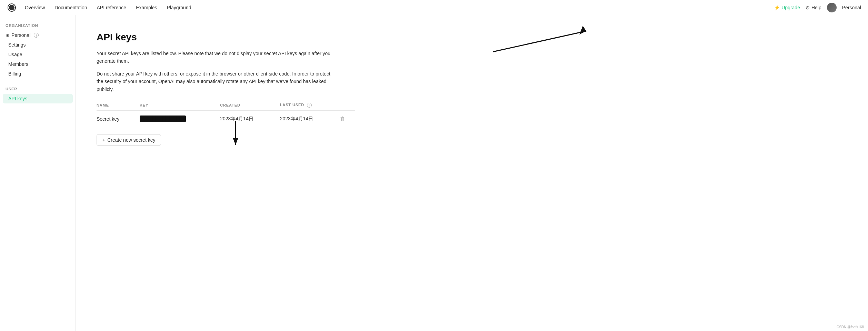  What do you see at coordinates (226, 106) in the screenshot?
I see `table-header-row: NAME KEY CREATED LAST USED i` at bounding box center [226, 106].